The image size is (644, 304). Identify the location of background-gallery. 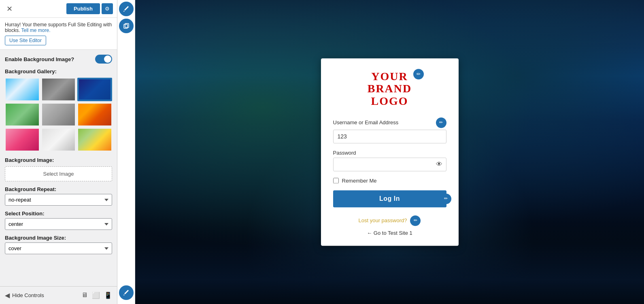
(58, 115).